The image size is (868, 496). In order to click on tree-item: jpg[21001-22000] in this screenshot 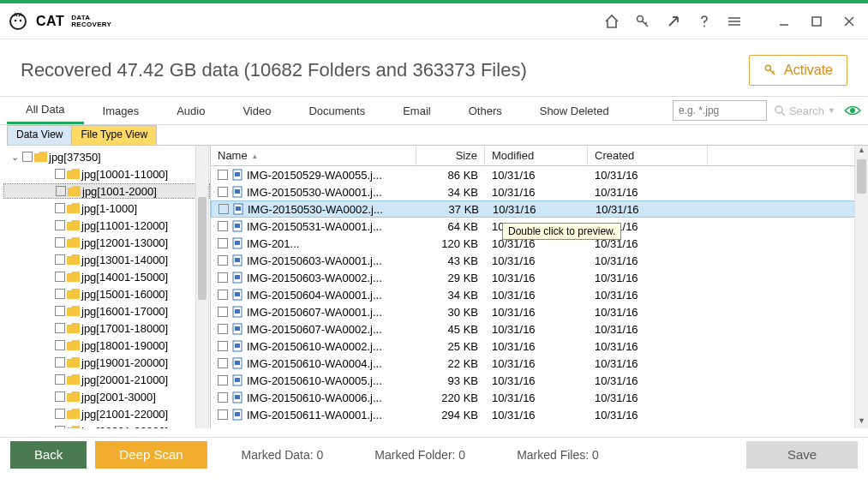, I will do `click(106, 414)`.